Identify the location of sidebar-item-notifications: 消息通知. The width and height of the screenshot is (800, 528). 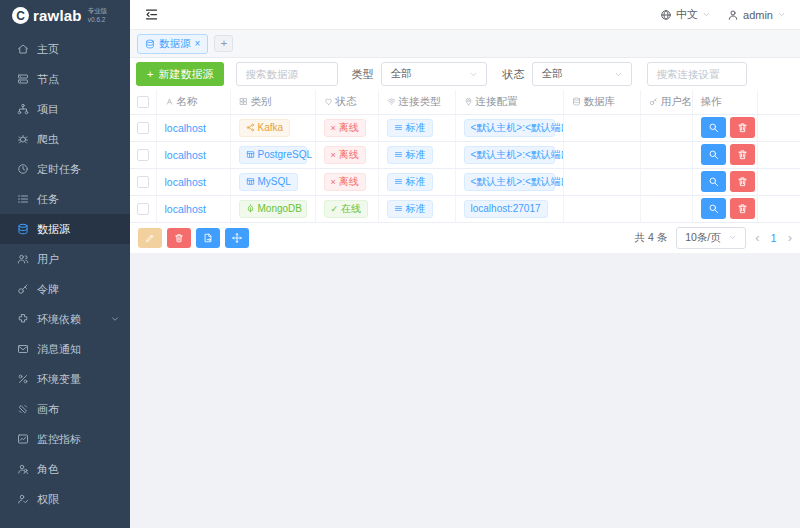
(65, 349).